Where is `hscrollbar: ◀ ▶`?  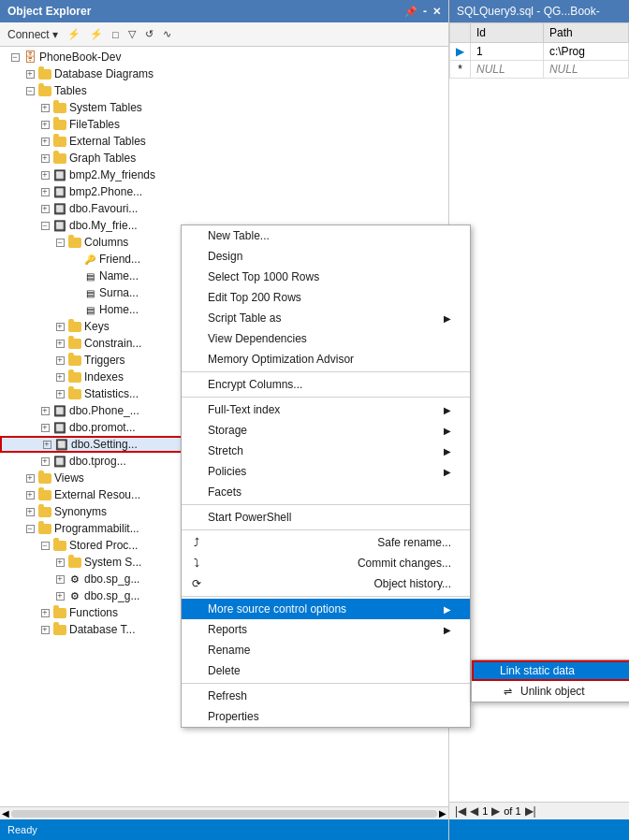
hscrollbar: ◀ ▶ is located at coordinates (225, 813).